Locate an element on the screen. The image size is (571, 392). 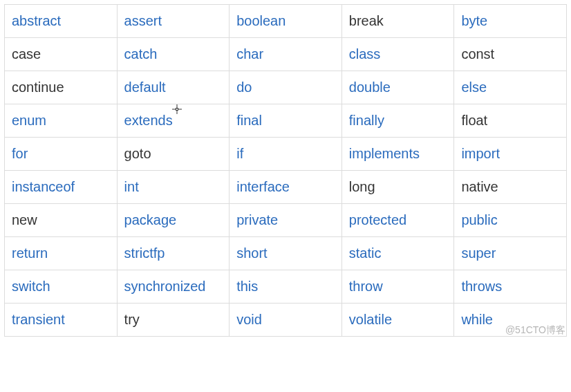
table-row: instanceofintinterfacelongnative is located at coordinates (286, 187).